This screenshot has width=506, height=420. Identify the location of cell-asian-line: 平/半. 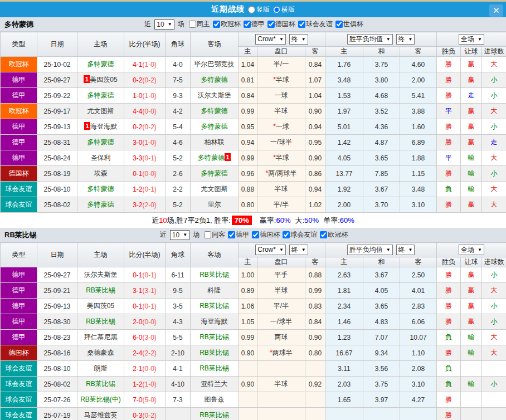
(281, 205).